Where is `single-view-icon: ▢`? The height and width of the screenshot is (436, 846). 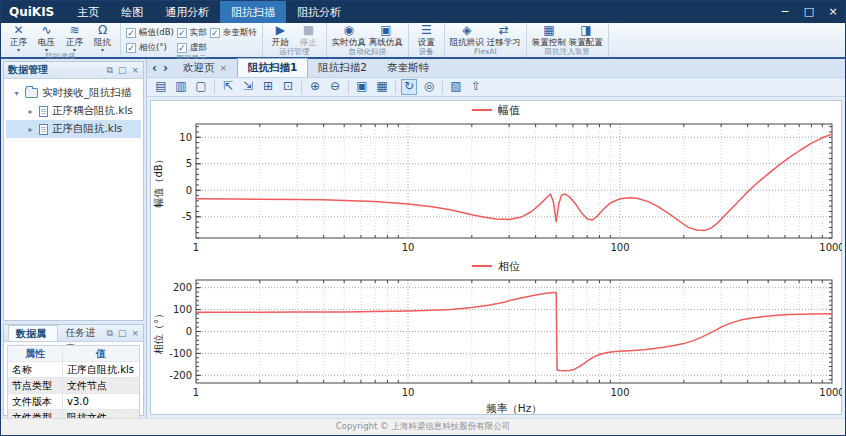 single-view-icon: ▢ is located at coordinates (201, 87).